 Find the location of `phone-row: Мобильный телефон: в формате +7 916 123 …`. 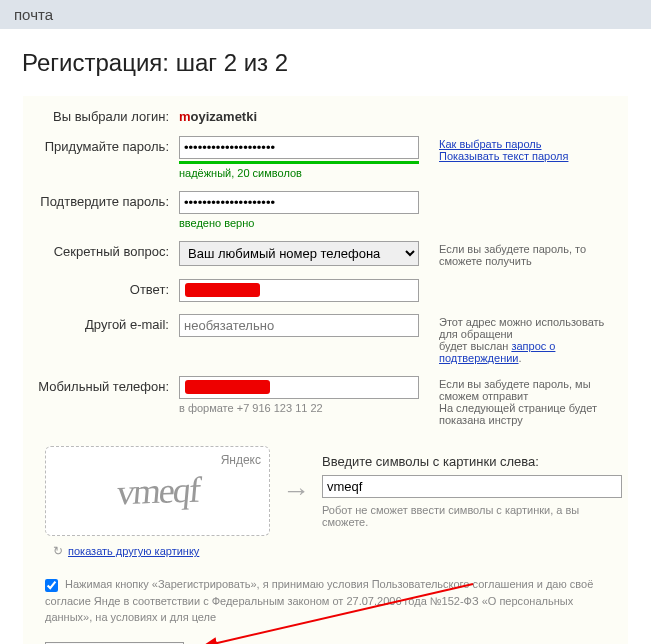

phone-row: Мобильный телефон: в формате +7 916 123 … is located at coordinates (326, 401).